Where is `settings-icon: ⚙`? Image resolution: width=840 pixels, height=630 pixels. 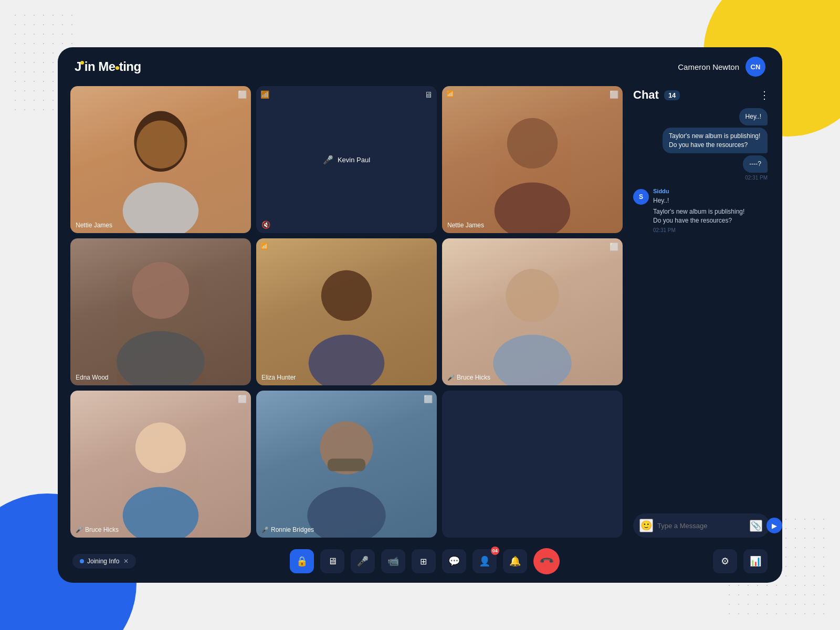
settings-icon: ⚙ is located at coordinates (725, 561).